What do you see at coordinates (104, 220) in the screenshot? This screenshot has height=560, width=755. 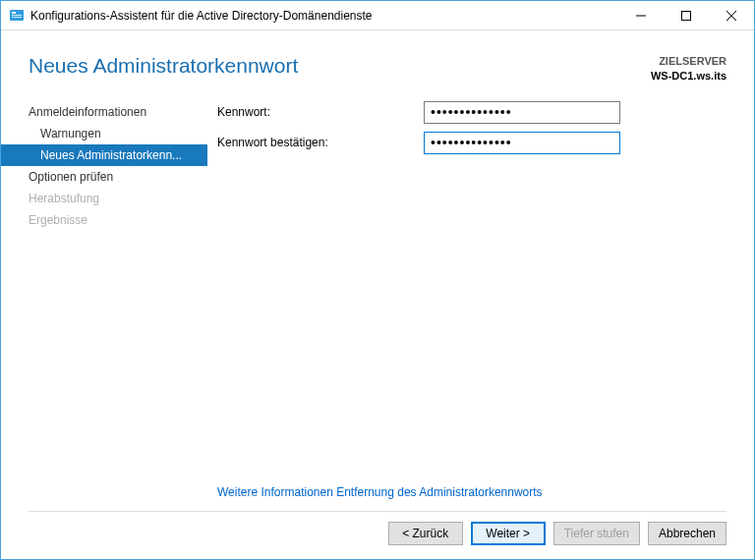 I see `step-results: Ergebnisse` at bounding box center [104, 220].